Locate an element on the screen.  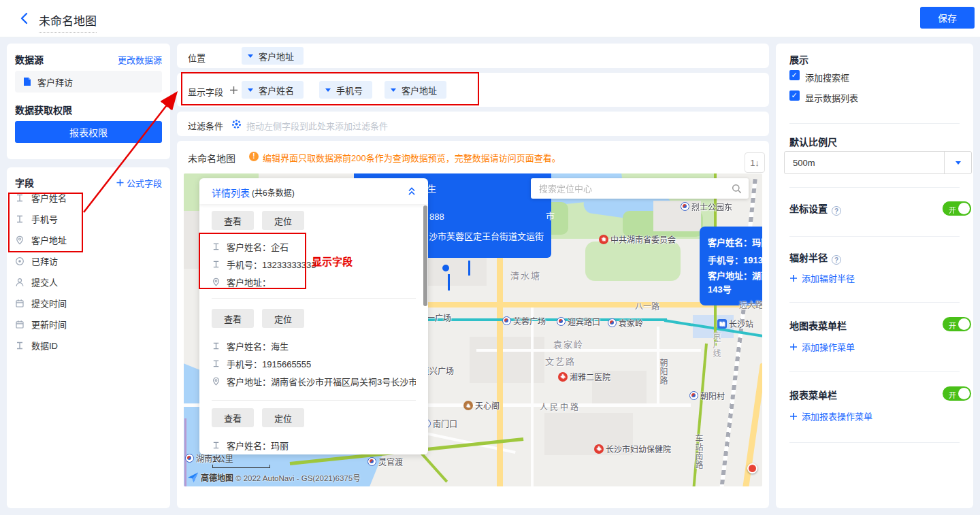
red-marker is located at coordinates (753, 468).